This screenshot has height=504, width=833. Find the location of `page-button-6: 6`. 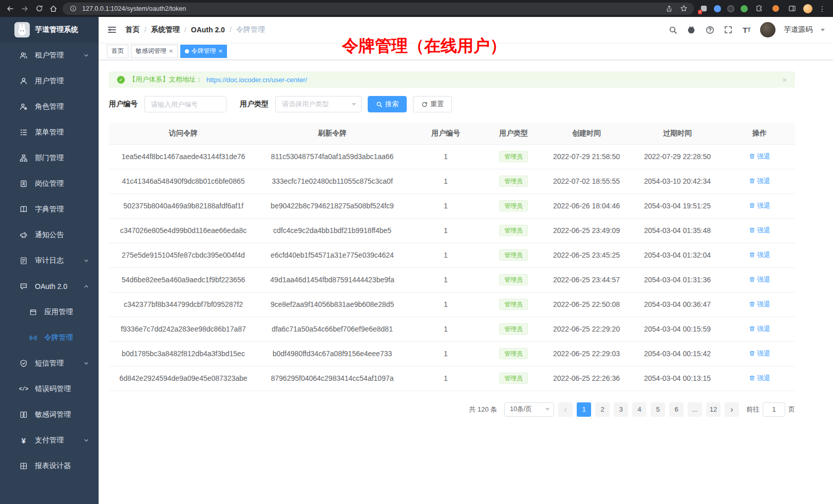

page-button-6: 6 is located at coordinates (676, 410).